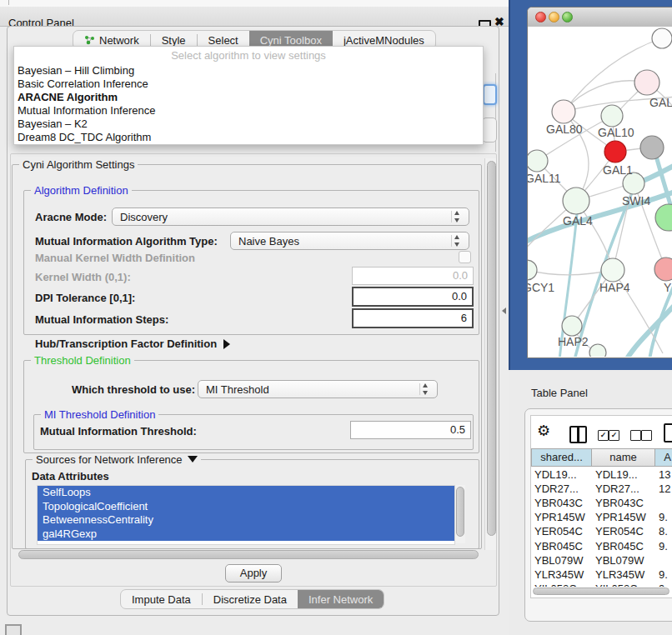 The image size is (672, 635). Describe the element at coordinates (602, 584) in the screenshot. I see `table-row: YIL052C YIL052C 9.` at that location.